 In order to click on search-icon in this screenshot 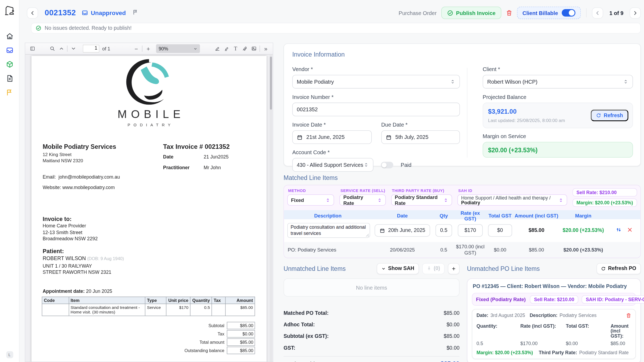, I will do `click(52, 49)`.